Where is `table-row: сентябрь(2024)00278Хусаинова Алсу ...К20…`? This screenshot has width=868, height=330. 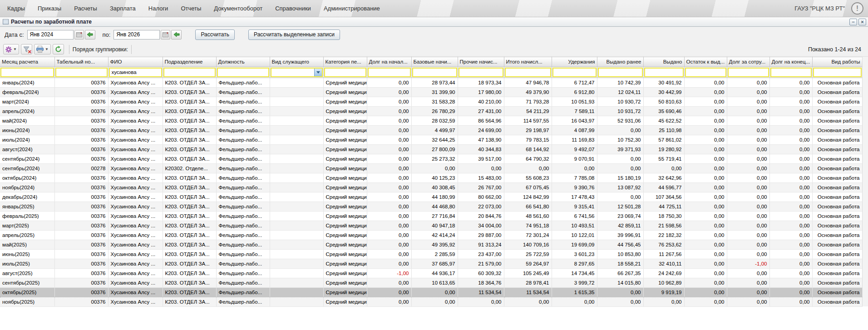
table-row: сентябрь(2024)00278Хусаинова Алсу ...К20… is located at coordinates (431, 169).